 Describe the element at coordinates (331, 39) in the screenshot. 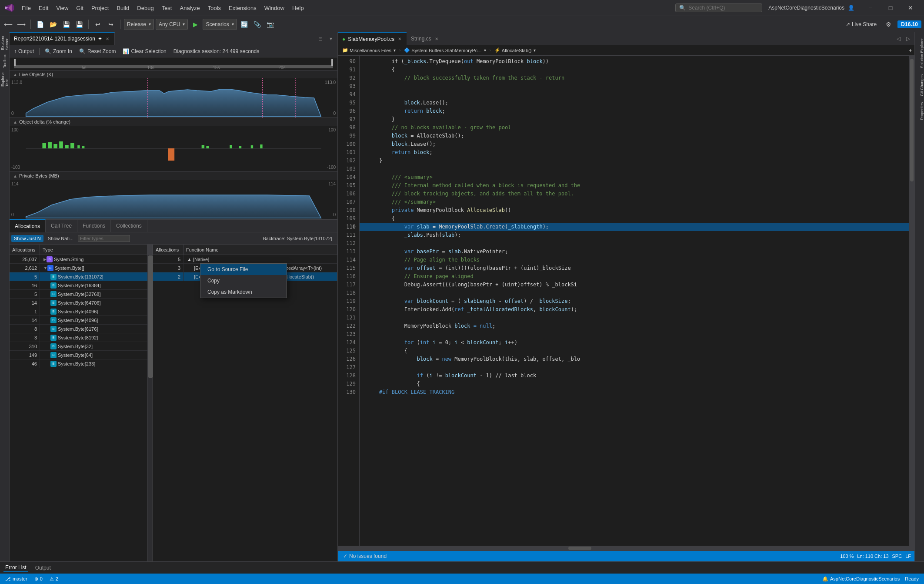

I see `dropdown-tab-button: ▾` at that location.